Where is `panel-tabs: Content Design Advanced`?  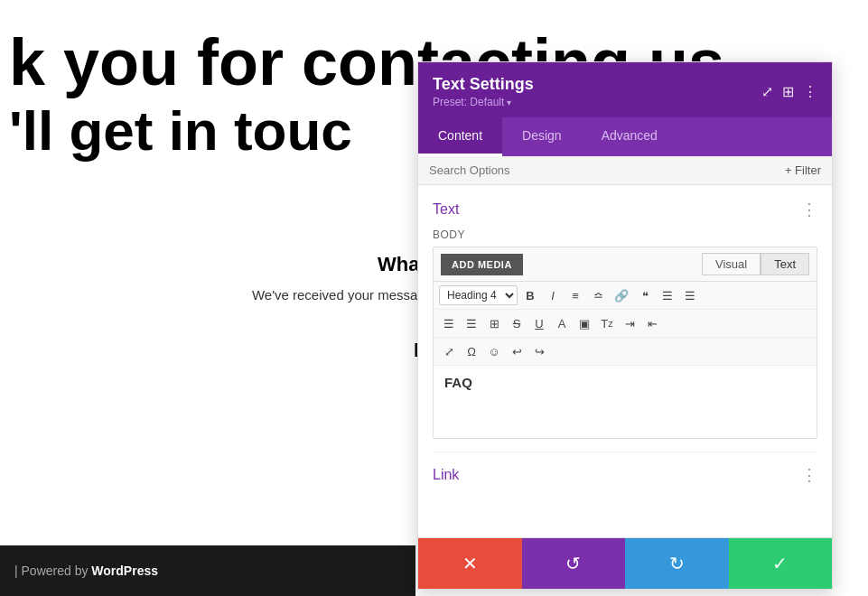 panel-tabs: Content Design Advanced is located at coordinates (625, 137).